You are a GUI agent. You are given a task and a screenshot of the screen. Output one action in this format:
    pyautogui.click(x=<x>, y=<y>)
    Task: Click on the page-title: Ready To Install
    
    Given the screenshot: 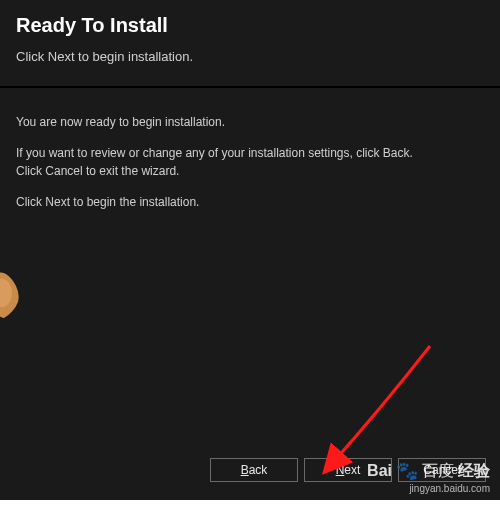 What is the action you would take?
    pyautogui.click(x=250, y=26)
    